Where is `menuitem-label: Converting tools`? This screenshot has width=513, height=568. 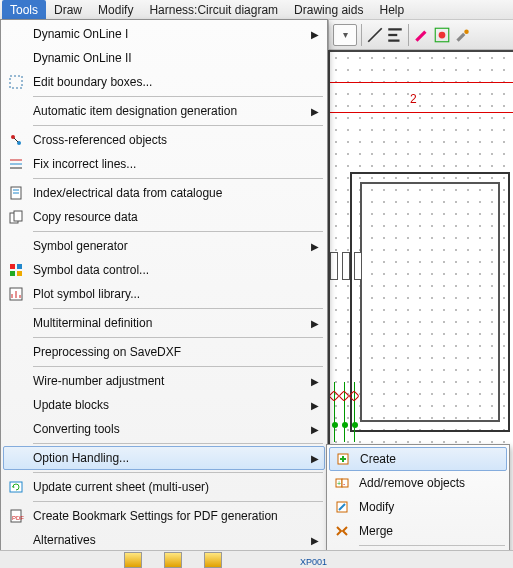 menuitem-label: Converting tools is located at coordinates (169, 429).